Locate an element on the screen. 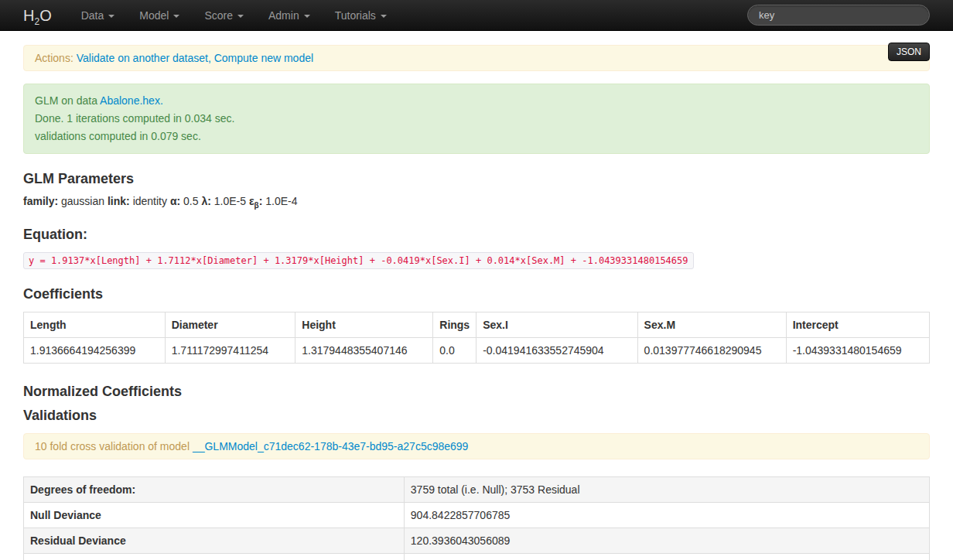  glm-params-line: family: gaussian link: identity α: 0.5 λ… is located at coordinates (476, 203).